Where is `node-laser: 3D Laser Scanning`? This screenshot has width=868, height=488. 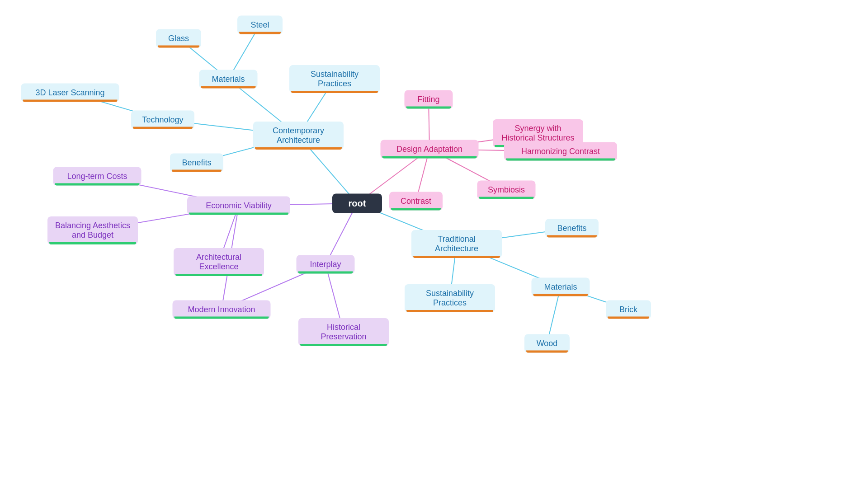
node-laser: 3D Laser Scanning is located at coordinates (71, 93).